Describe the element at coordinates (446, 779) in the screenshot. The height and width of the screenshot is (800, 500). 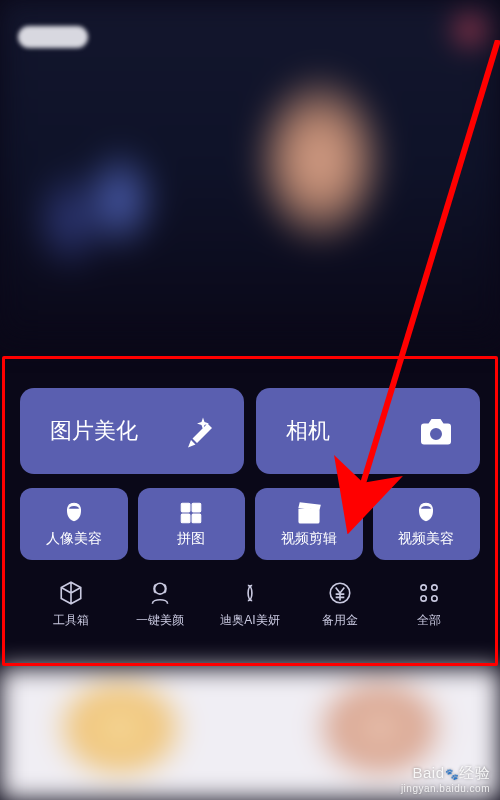
I see `watermark: Baid🐾经验 jingyan.baidu.com` at that location.